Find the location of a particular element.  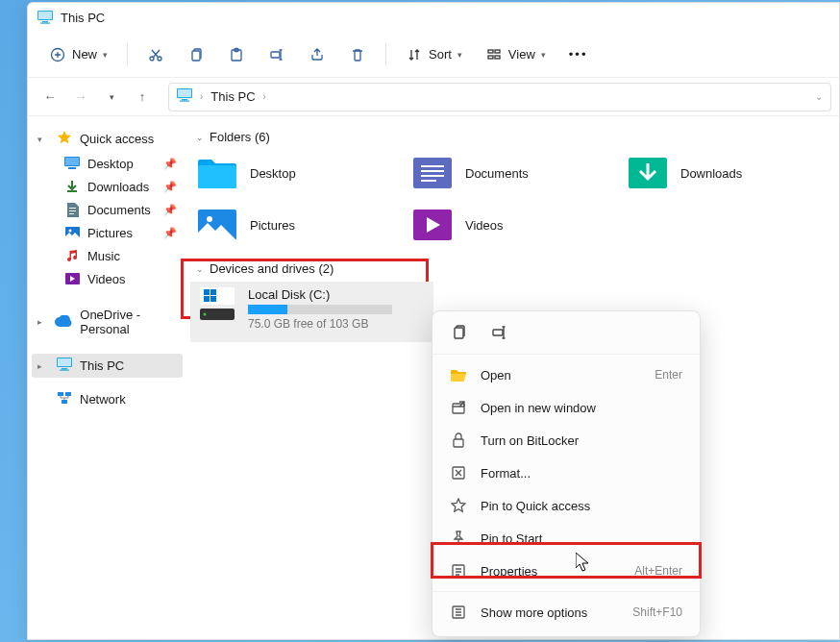

storage-label: 75.0 GB free of 103 GB is located at coordinates (336, 324).